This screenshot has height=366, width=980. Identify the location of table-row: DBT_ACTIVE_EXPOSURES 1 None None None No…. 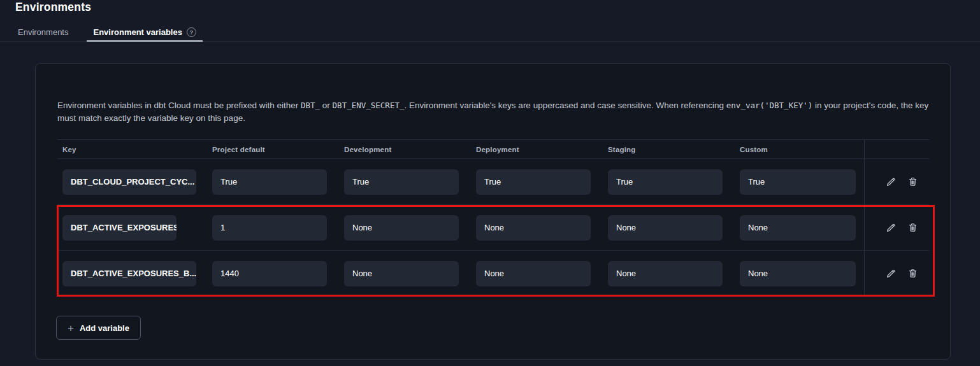
(493, 228).